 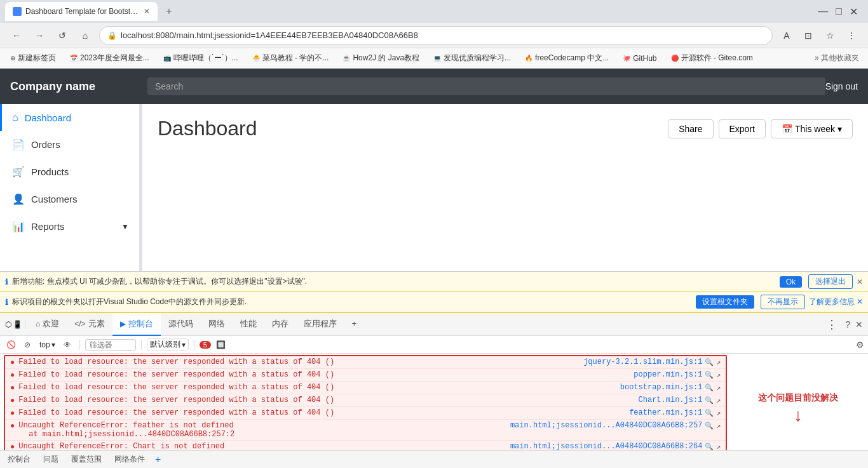 What do you see at coordinates (690, 129) in the screenshot?
I see `share-button: Share` at bounding box center [690, 129].